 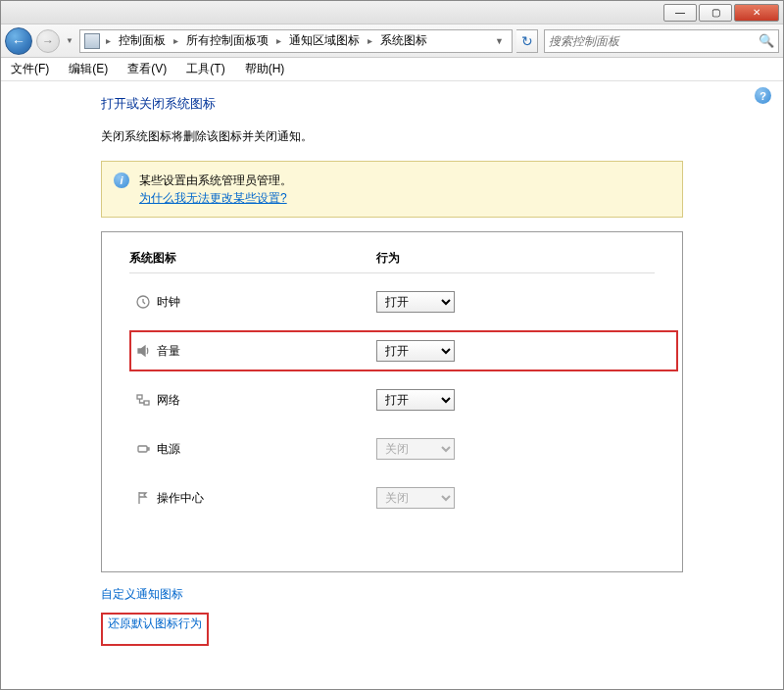 What do you see at coordinates (227, 41) in the screenshot?
I see `breadcrumb-item: 所有控制面板项` at bounding box center [227, 41].